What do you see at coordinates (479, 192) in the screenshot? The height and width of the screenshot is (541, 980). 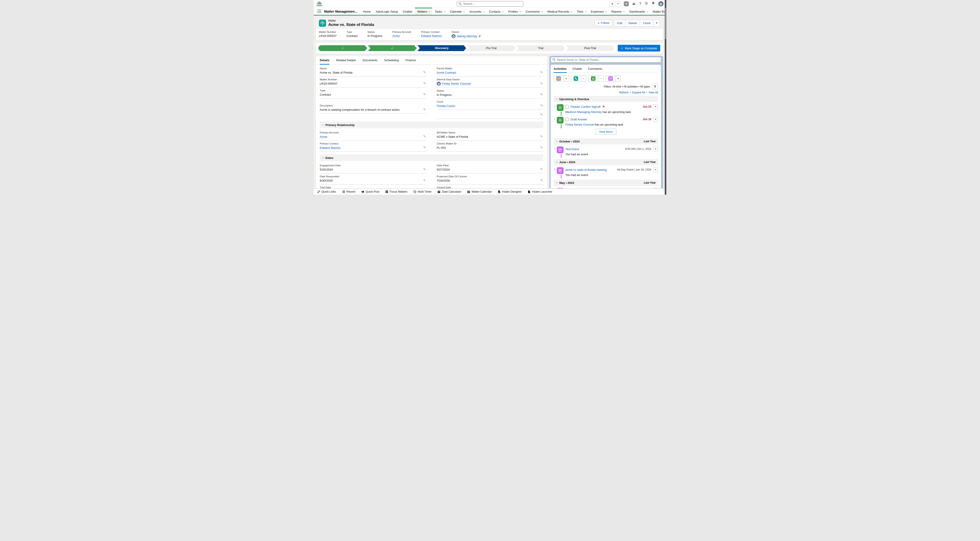 I see `utility-matter-calendar: Matter Calendar` at bounding box center [479, 192].